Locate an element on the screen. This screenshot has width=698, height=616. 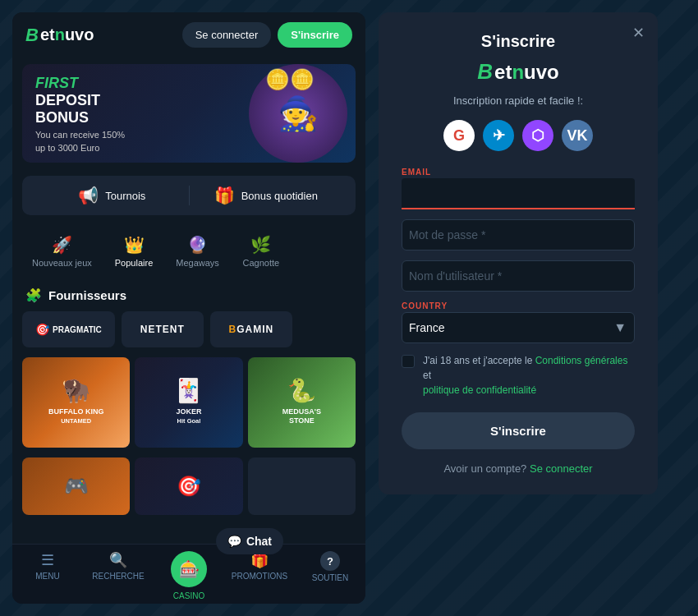
medusa-icon: 🐍 is located at coordinates (302, 391).